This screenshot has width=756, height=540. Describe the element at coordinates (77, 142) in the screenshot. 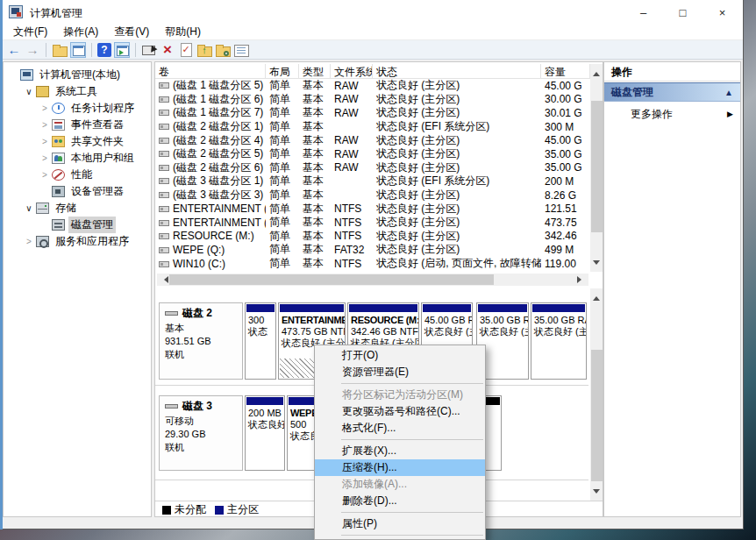

I see `tree-item-4: >共享文件夹` at that location.